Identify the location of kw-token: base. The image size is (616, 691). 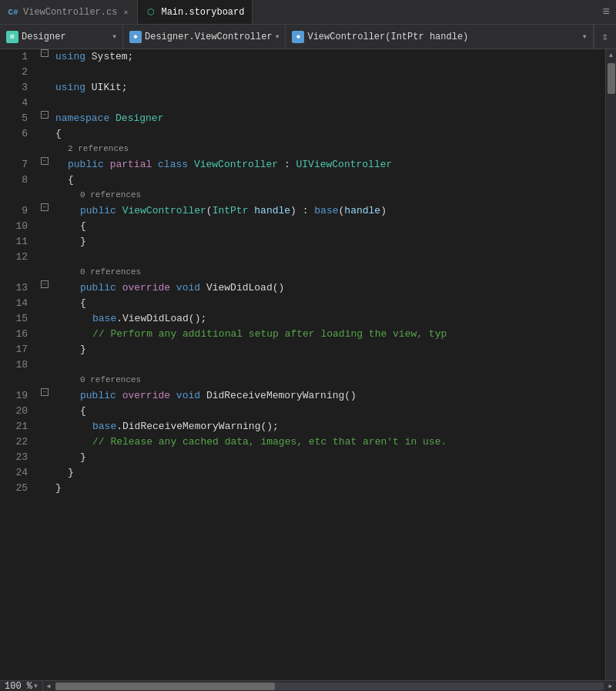
(326, 211).